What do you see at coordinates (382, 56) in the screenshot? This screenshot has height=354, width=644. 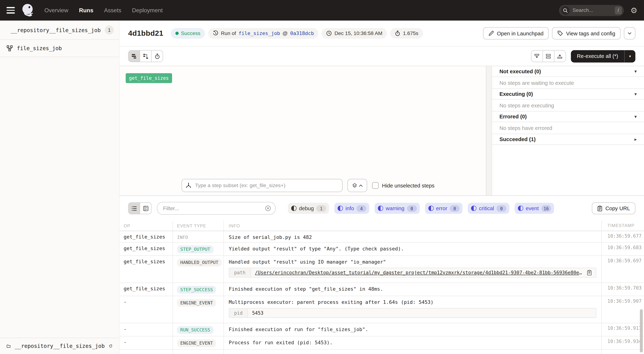 I see `gantt-toolbar: Re-execute all (*) ▾` at bounding box center [382, 56].